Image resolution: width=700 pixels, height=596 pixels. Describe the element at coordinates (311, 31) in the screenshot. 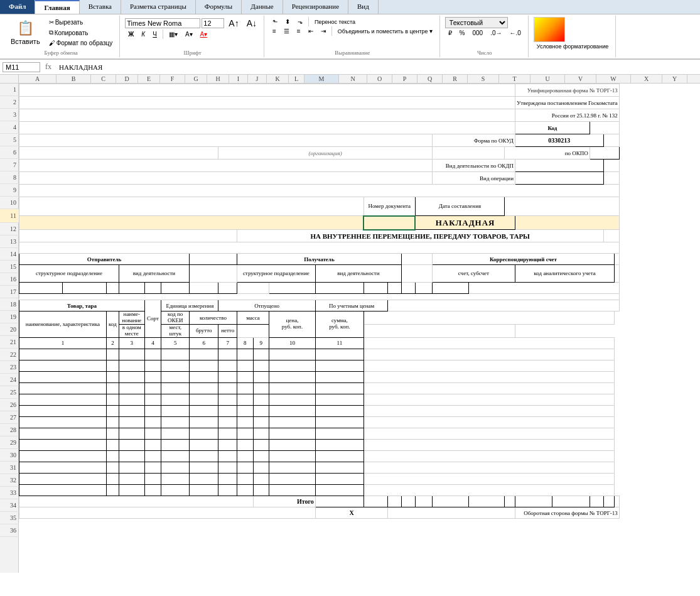

I see `decrease-indent-btn: ⇤` at that location.